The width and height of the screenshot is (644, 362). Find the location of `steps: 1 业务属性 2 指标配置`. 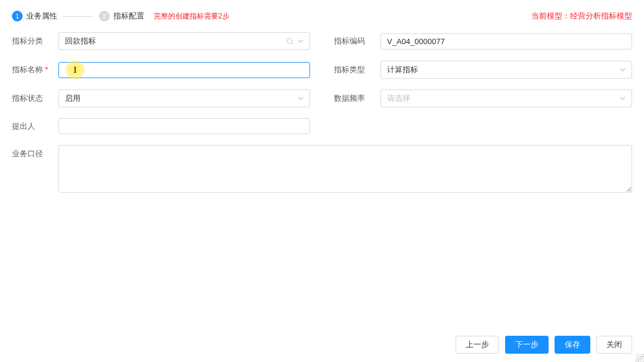

steps: 1 业务属性 2 指标配置 is located at coordinates (78, 16).